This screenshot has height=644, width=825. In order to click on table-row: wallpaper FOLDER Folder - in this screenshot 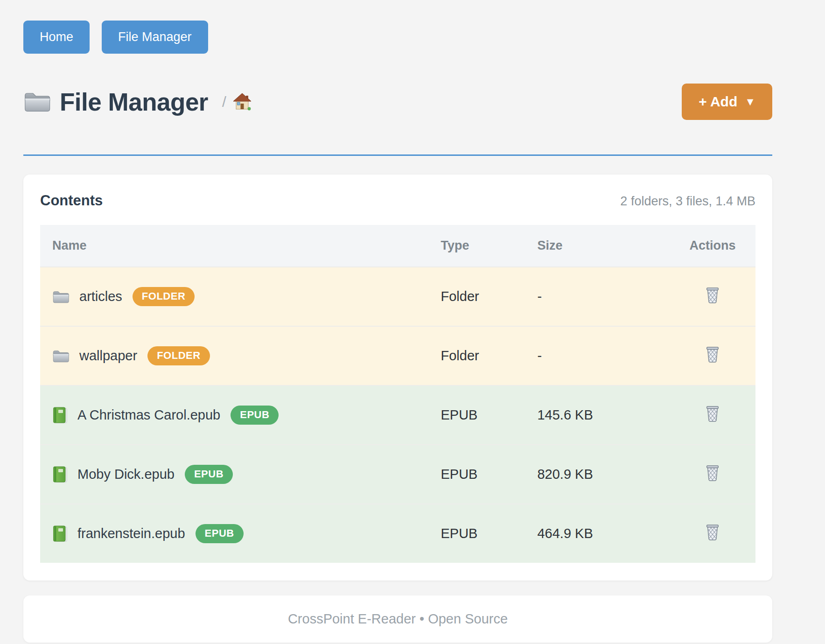, I will do `click(398, 356)`.